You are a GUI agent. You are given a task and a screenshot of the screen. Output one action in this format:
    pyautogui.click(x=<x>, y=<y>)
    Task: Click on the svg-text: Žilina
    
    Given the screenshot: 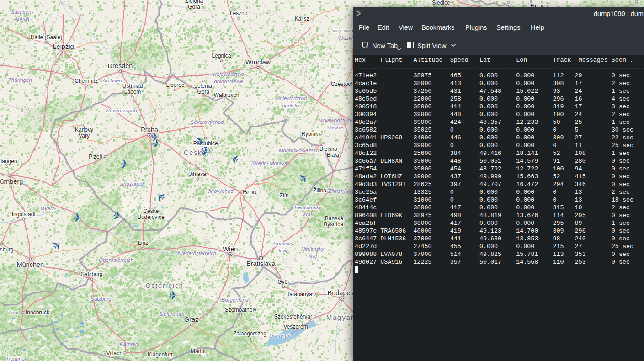 What is the action you would take?
    pyautogui.click(x=320, y=190)
    